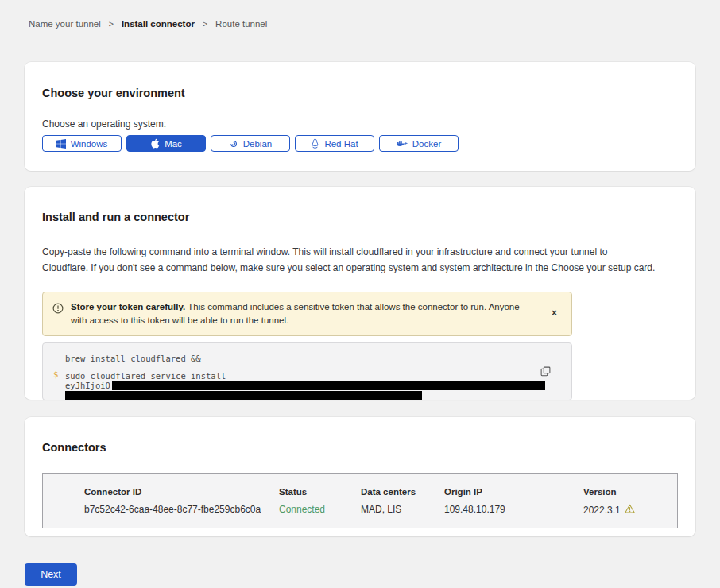  I want to click on terminal-command-block: brew install cloudflared && $ sudo cloud…, so click(307, 372).